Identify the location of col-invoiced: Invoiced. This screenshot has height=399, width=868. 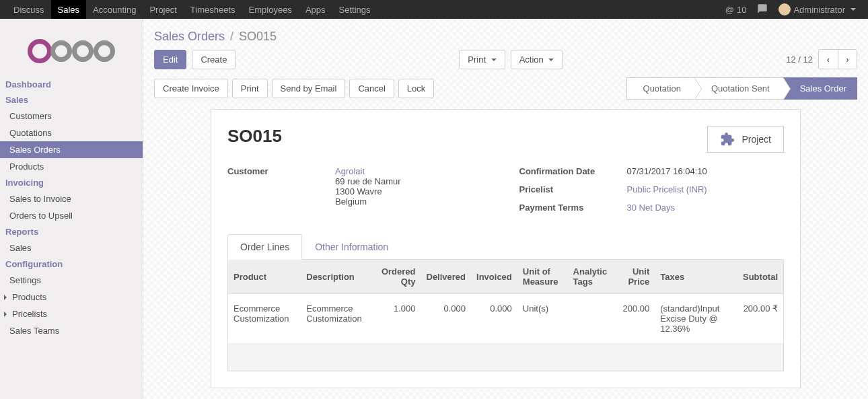
(494, 277).